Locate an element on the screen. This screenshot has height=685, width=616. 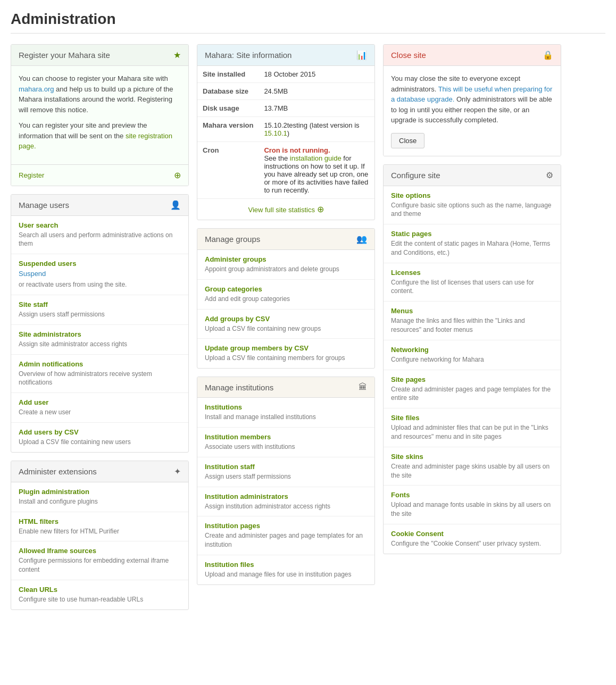
static-pages-desc: Edit the content of static pages in Maha… is located at coordinates (470, 248).